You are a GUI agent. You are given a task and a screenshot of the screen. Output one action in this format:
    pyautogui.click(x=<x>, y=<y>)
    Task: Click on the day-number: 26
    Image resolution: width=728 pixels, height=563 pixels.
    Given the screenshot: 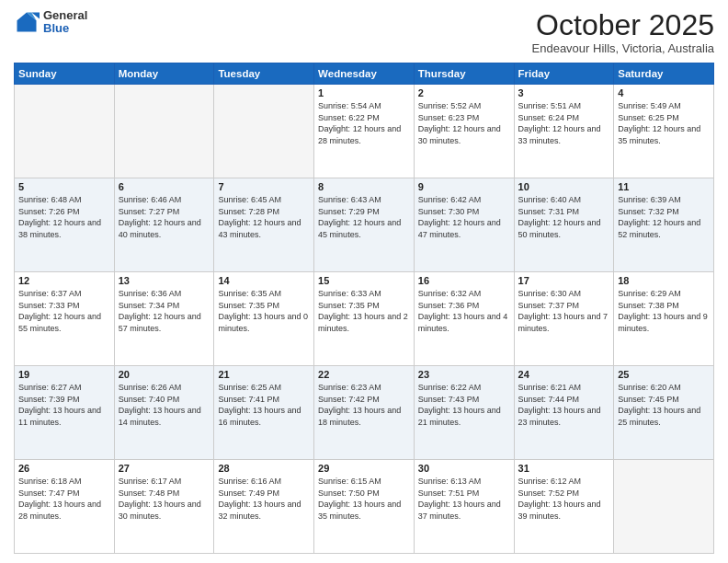 What is the action you would take?
    pyautogui.click(x=64, y=468)
    